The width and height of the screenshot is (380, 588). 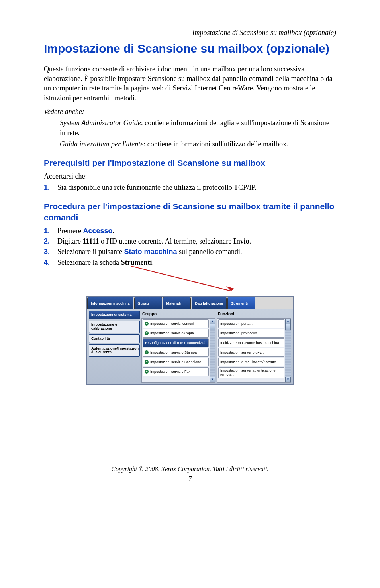 What do you see at coordinates (190, 112) in the screenshot?
I see `see-also-label: Vedere anche:` at bounding box center [190, 112].